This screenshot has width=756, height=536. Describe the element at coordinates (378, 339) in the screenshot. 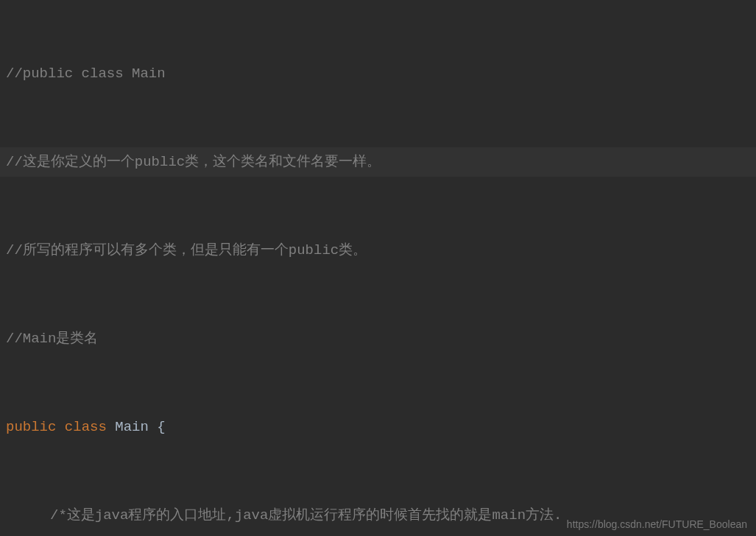

I see `code-line: //Main是类名` at that location.